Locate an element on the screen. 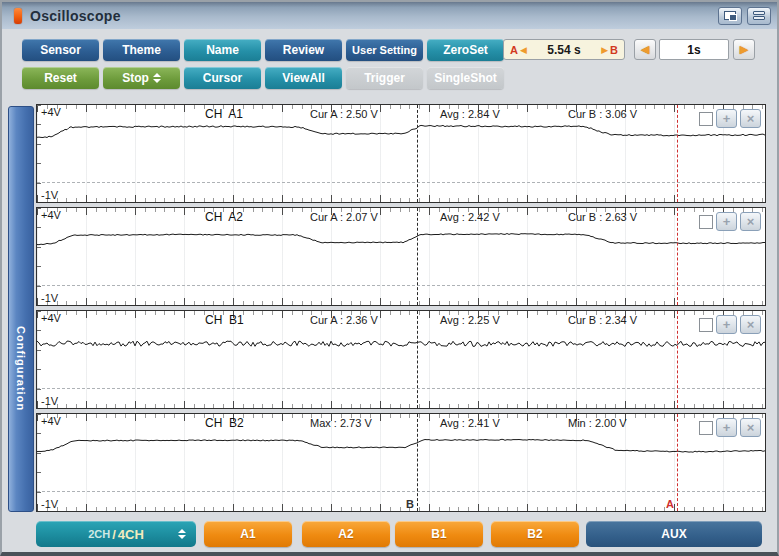 Image resolution: width=779 pixels, height=556 pixels. zeroset-button: ZeroSet is located at coordinates (466, 50).